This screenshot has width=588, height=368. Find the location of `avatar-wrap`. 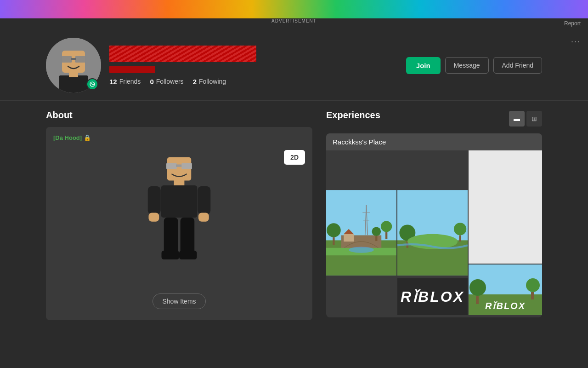

avatar-wrap is located at coordinates (74, 65).